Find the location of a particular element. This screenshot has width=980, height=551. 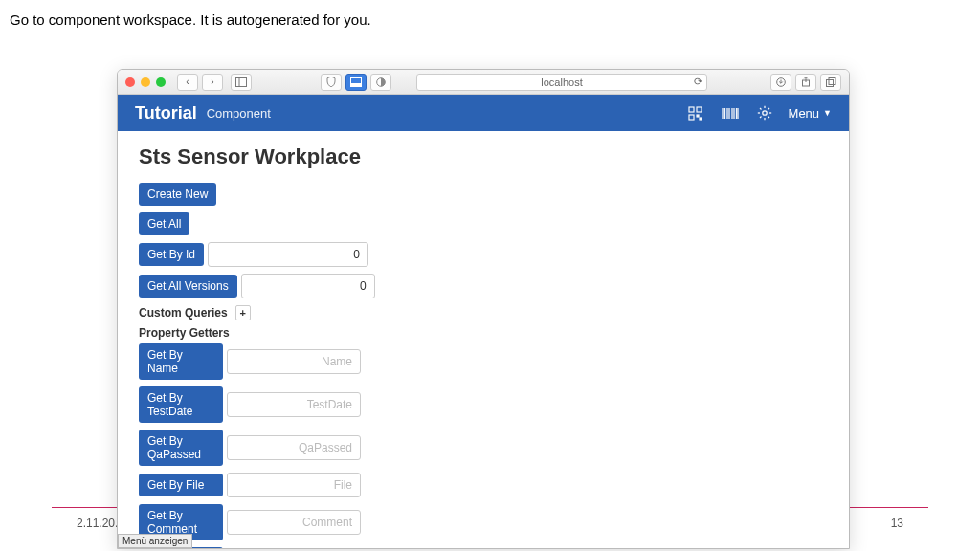

forward-button: › is located at coordinates (212, 82).